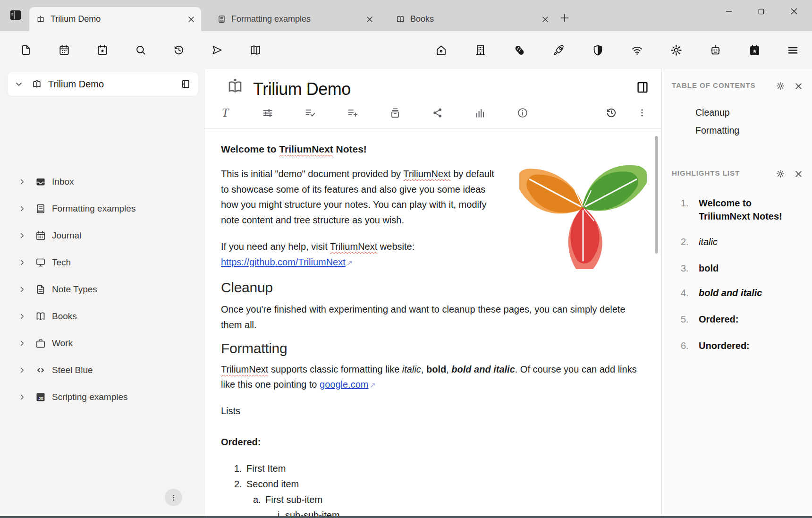 The width and height of the screenshot is (812, 518). What do you see at coordinates (353, 113) in the screenshot?
I see `list-plus-icon` at bounding box center [353, 113].